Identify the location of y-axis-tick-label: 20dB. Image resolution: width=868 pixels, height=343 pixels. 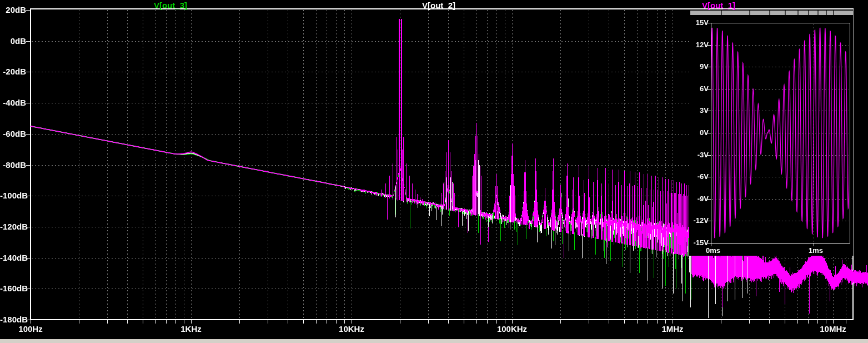
(13, 10).